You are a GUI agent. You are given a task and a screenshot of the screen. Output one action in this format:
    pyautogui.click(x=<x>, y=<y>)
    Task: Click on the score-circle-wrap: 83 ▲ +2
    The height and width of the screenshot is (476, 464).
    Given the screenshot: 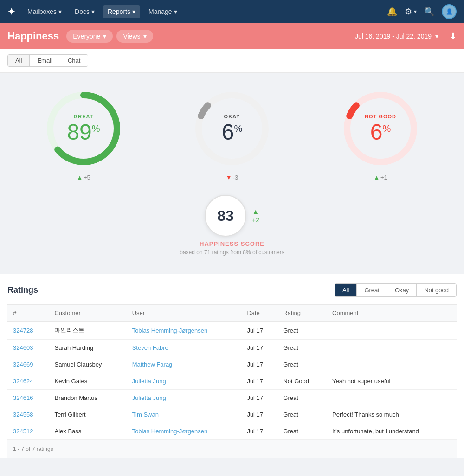 What is the action you would take?
    pyautogui.click(x=232, y=216)
    